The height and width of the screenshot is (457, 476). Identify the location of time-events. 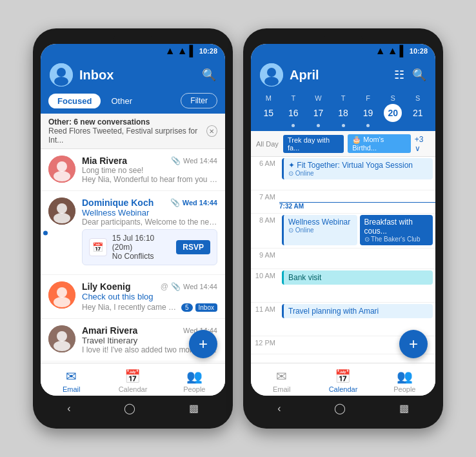
(357, 258).